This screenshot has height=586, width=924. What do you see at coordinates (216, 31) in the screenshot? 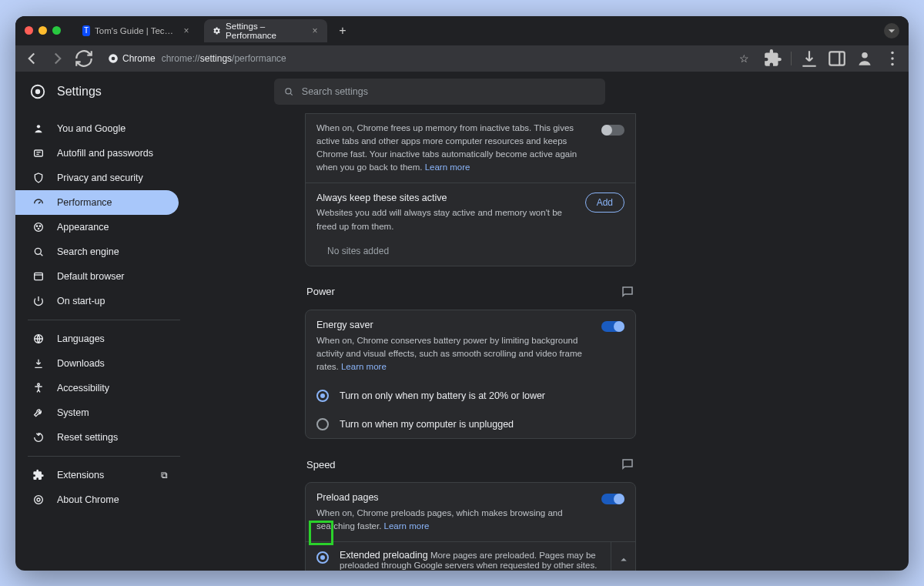
I see `gear-icon` at bounding box center [216, 31].